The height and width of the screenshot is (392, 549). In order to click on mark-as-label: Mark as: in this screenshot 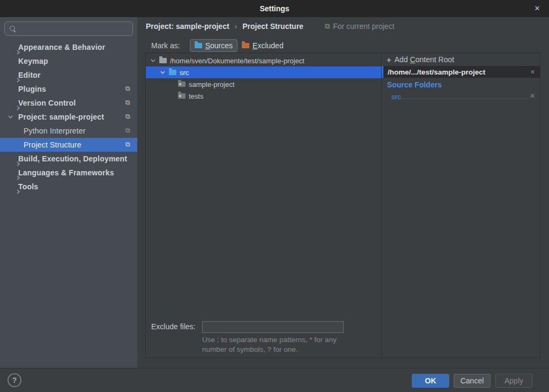, I will do `click(166, 46)`.